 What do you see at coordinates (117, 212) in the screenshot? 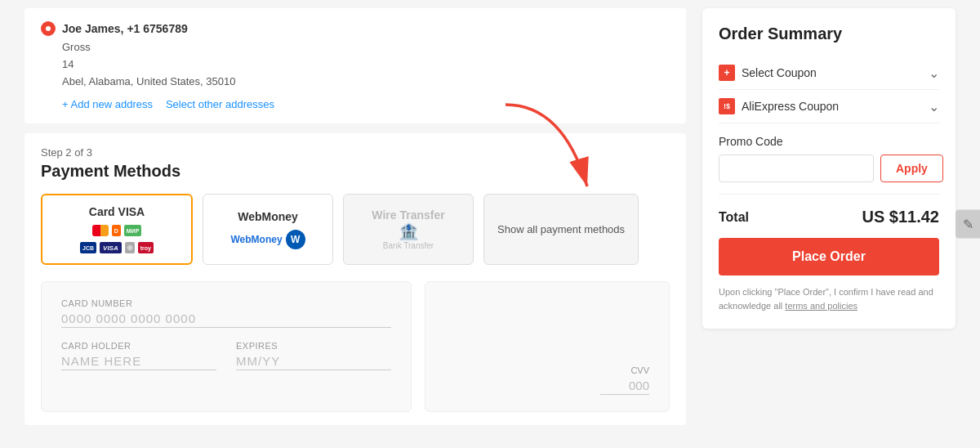
I see `card-visa-label: Card VISA` at bounding box center [117, 212].